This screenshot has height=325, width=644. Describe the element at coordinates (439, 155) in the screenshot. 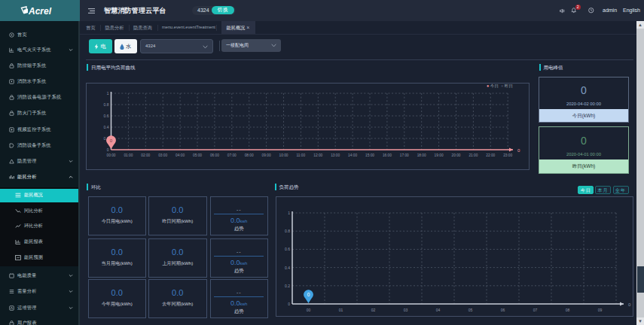

I see `svg-text: 19:00` at that location.